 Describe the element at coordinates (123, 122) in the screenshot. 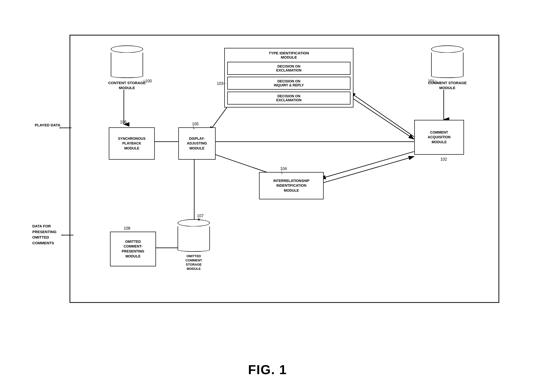

I see `ref-106: 106` at that location.